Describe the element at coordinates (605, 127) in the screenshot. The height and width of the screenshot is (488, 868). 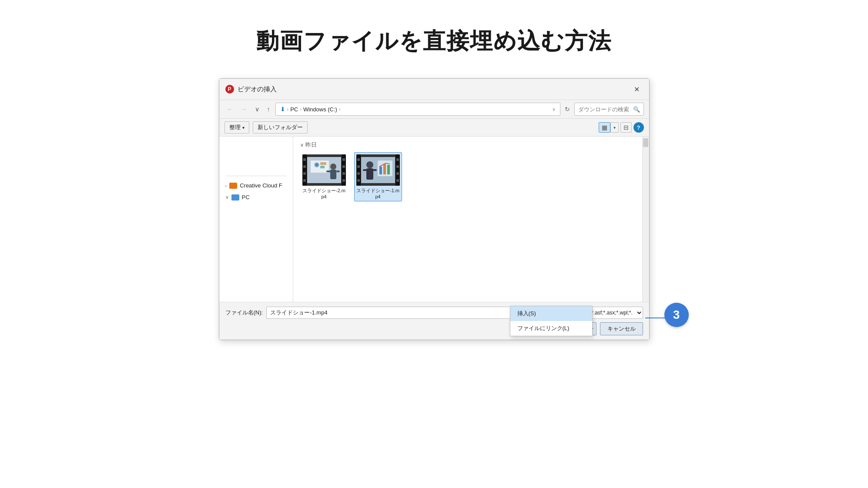
I see `view-tiles-button: ▦` at that location.